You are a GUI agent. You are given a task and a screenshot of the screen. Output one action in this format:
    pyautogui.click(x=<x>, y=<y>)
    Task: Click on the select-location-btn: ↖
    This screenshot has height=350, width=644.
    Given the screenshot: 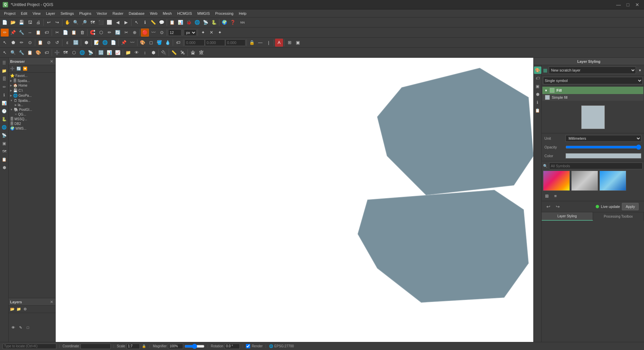 What is the action you would take?
    pyautogui.click(x=5, y=43)
    